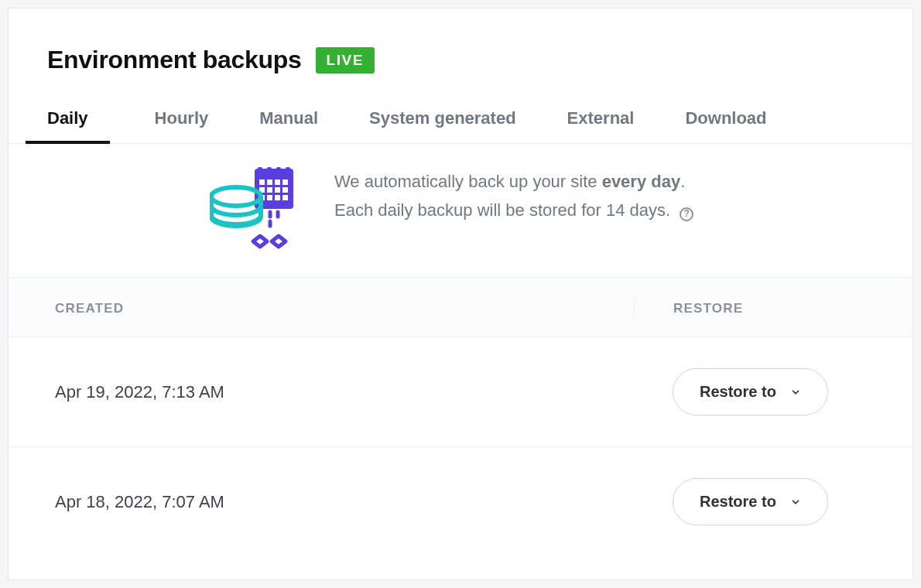 This screenshot has height=588, width=921. What do you see at coordinates (460, 42) in the screenshot?
I see `header: Environment backups LIVE` at bounding box center [460, 42].